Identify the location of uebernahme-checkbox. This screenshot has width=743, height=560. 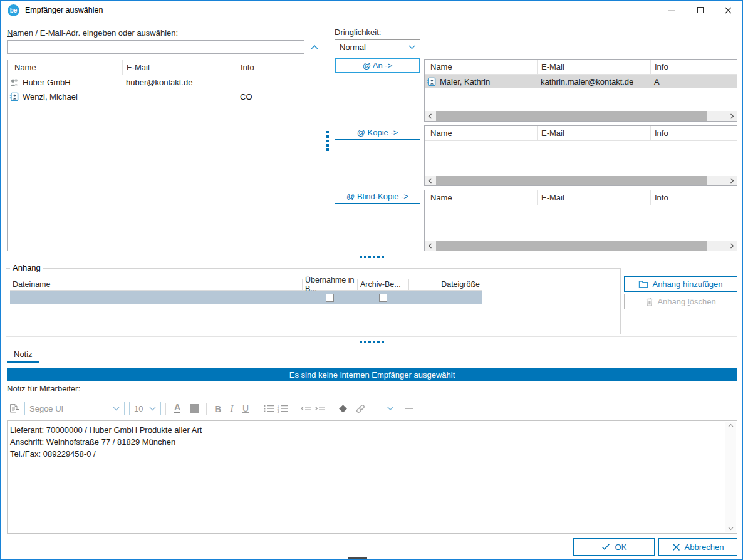
(330, 298).